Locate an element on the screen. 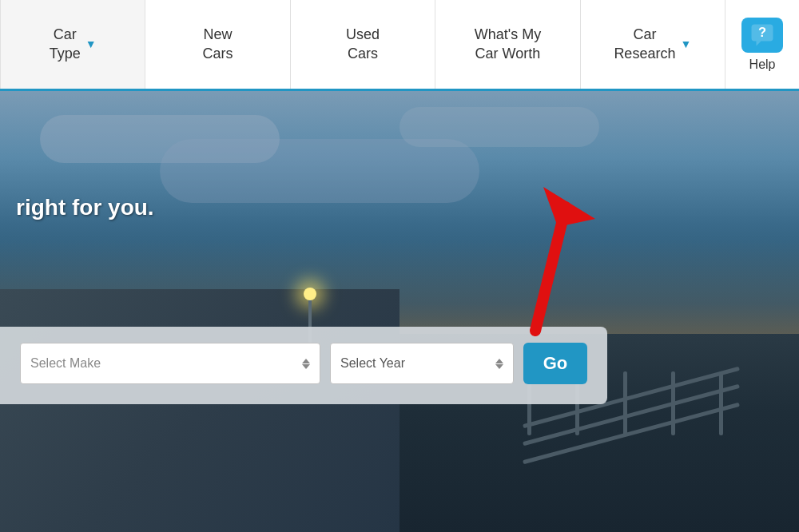 This screenshot has width=799, height=532. nav-label-whats-my-car-worth: What's MyCar Worth is located at coordinates (508, 45).